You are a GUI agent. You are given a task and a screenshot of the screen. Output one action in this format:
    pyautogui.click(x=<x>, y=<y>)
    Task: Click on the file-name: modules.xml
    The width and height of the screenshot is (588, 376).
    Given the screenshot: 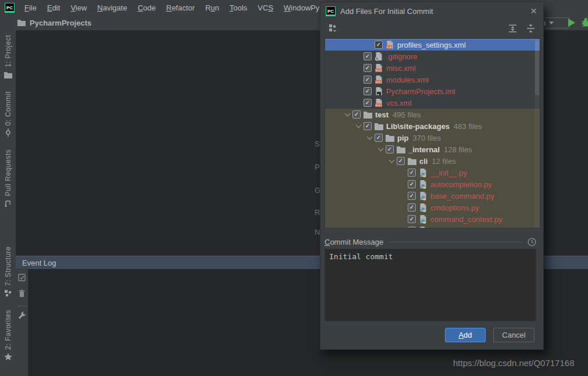 What is the action you would take?
    pyautogui.click(x=407, y=80)
    